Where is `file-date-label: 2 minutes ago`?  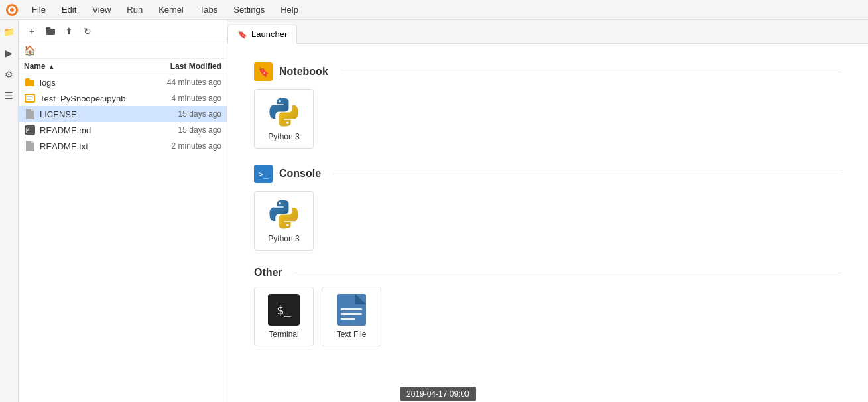 file-date-label: 2 minutes ago is located at coordinates (182, 146).